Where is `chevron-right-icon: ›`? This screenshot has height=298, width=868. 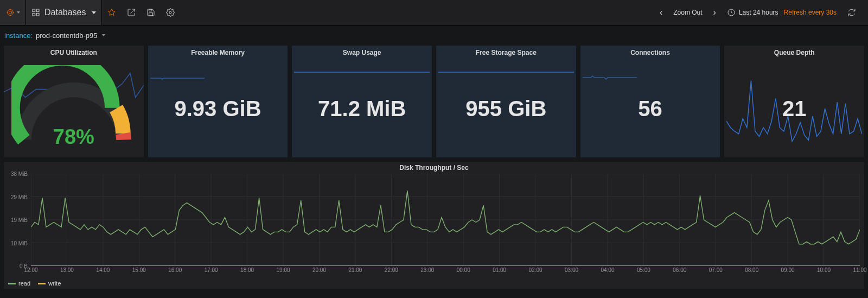
chevron-right-icon: › is located at coordinates (715, 12).